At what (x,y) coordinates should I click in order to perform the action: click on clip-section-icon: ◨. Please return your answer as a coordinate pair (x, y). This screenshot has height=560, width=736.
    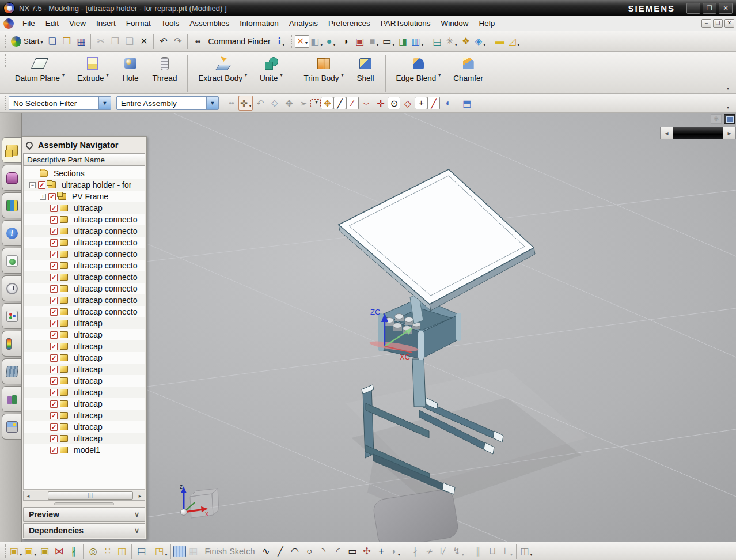
    Looking at the image, I should click on (403, 41).